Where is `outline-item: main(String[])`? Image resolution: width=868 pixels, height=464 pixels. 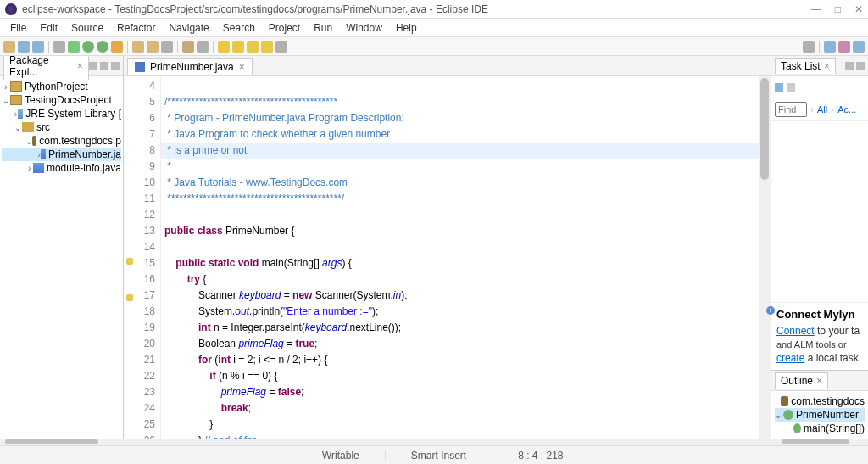 outline-item: main(String[]) is located at coordinates (820, 428).